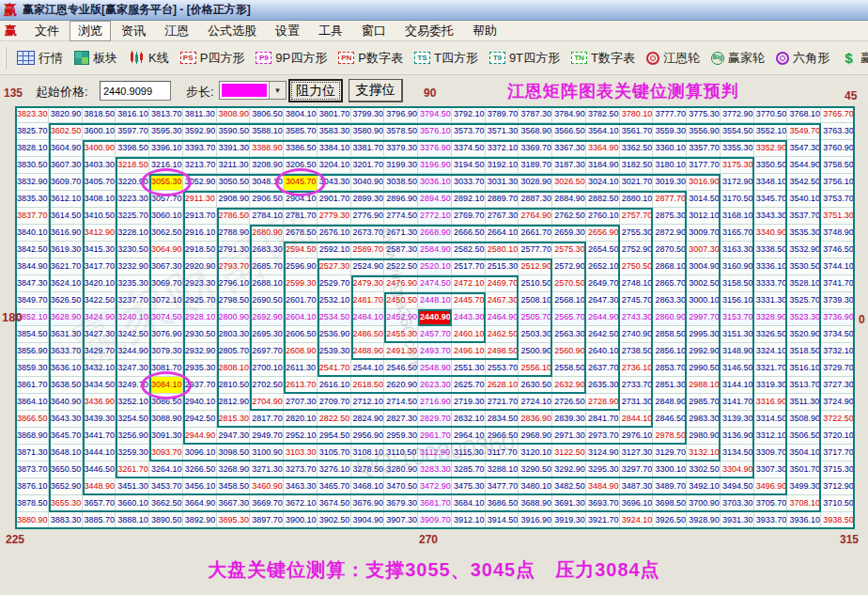  What do you see at coordinates (234, 487) in the screenshot?
I see `matrix-cell: 3458.50` at bounding box center [234, 487].